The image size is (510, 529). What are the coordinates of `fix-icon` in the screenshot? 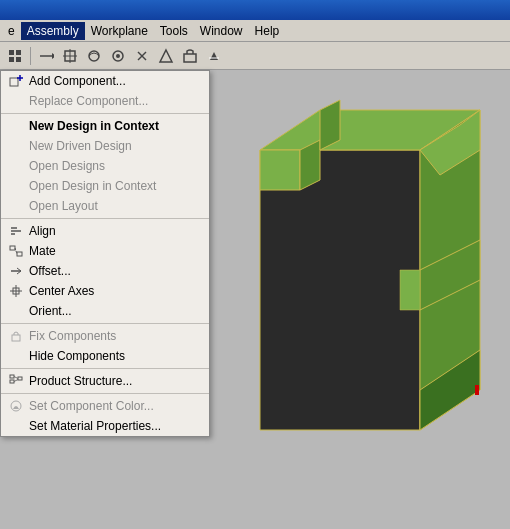 It's located at (16, 336).